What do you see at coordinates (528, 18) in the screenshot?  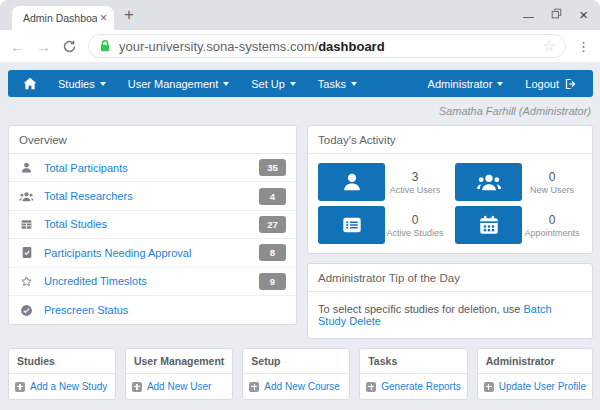 I see `minimize-icon` at bounding box center [528, 18].